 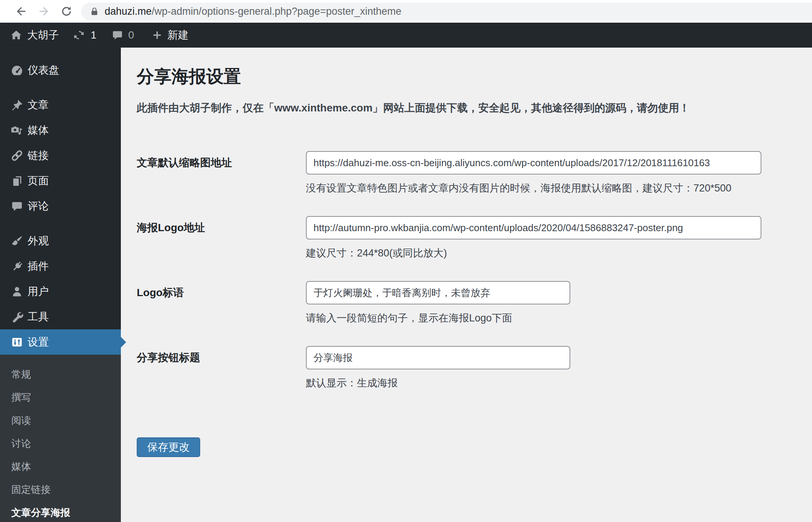 What do you see at coordinates (438, 293) in the screenshot?
I see `logo-slogan-input` at bounding box center [438, 293].